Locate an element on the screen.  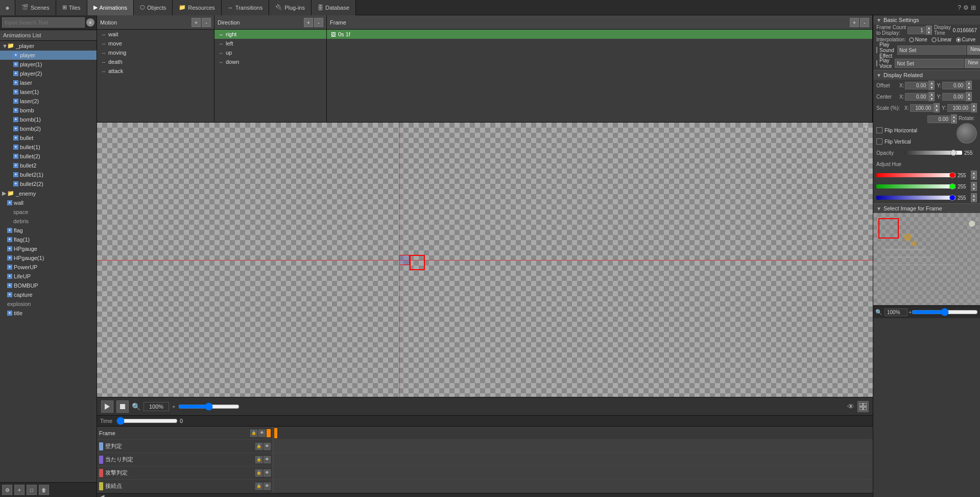
frame-count-up: ▲ is located at coordinates (929, 28).